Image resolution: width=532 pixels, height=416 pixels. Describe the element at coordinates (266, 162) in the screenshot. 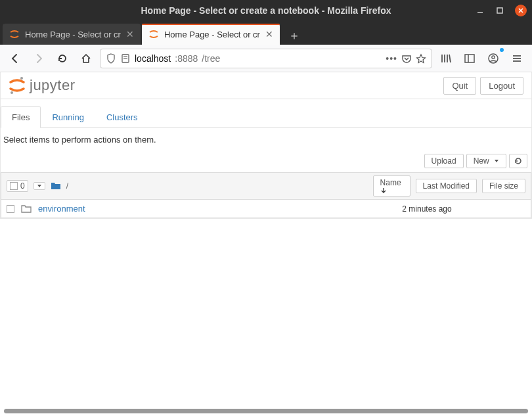

I see `jupyter-toolbar: Upload New` at that location.